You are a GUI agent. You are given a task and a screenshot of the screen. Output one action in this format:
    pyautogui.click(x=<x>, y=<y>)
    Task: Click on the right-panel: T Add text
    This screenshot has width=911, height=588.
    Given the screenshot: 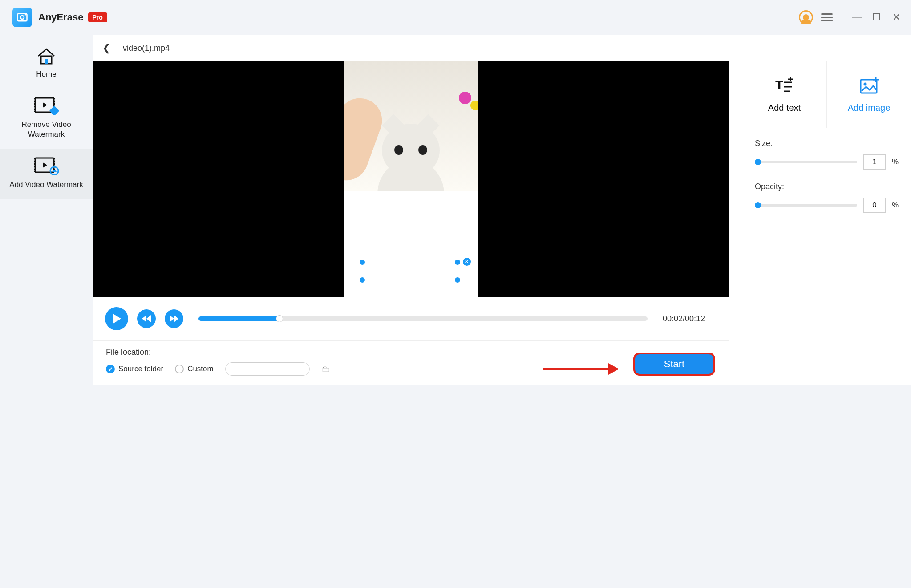 What is the action you would take?
    pyautogui.click(x=826, y=223)
    